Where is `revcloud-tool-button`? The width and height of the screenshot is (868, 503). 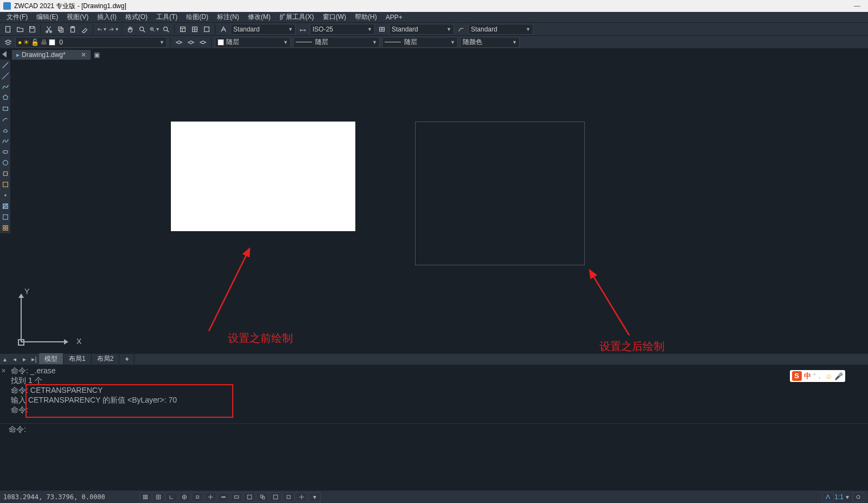 revcloud-tool-button is located at coordinates (5, 130).